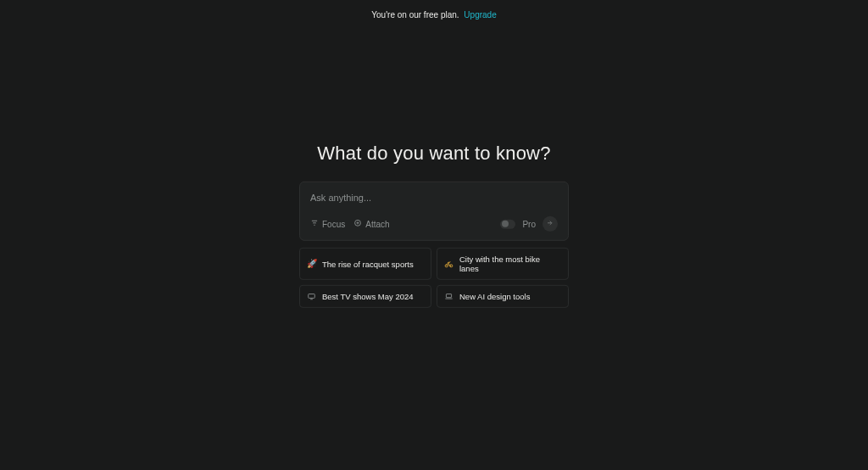 This screenshot has width=868, height=470. Describe the element at coordinates (415, 15) in the screenshot. I see `plan-banner-text: You're on our free plan.` at that location.